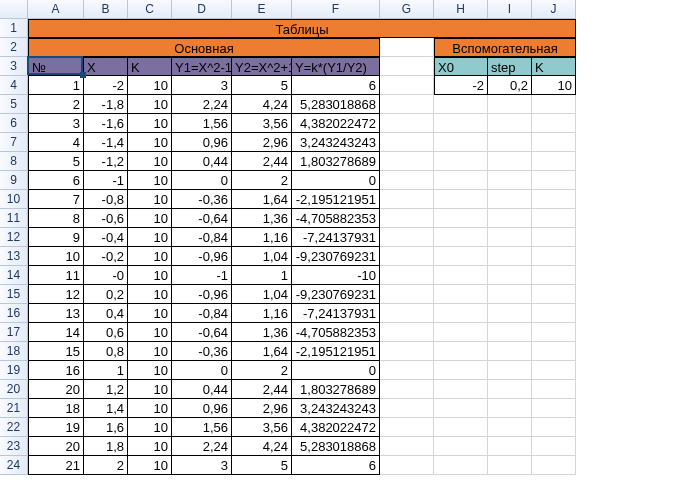 Image resolution: width=673 pixels, height=504 pixels. What do you see at coordinates (150, 142) in the screenshot?
I see `main-r3-c3: 10` at bounding box center [150, 142].